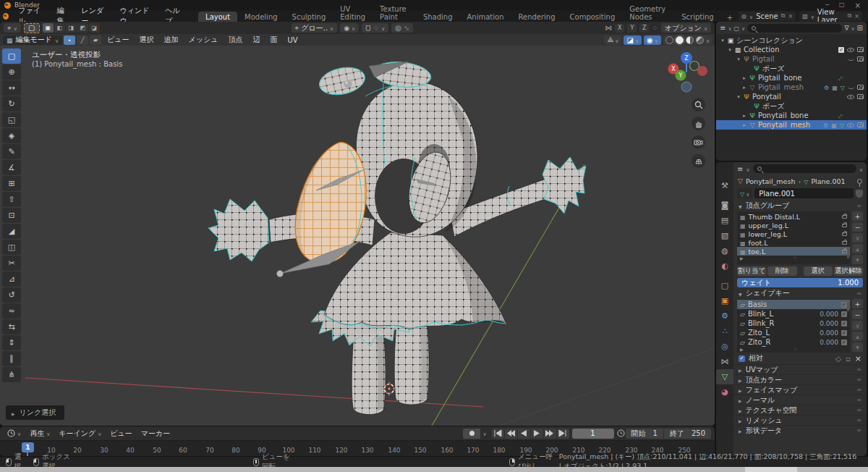 This screenshot has width=868, height=472. I want to click on tab-view-layer: ▧, so click(725, 236).